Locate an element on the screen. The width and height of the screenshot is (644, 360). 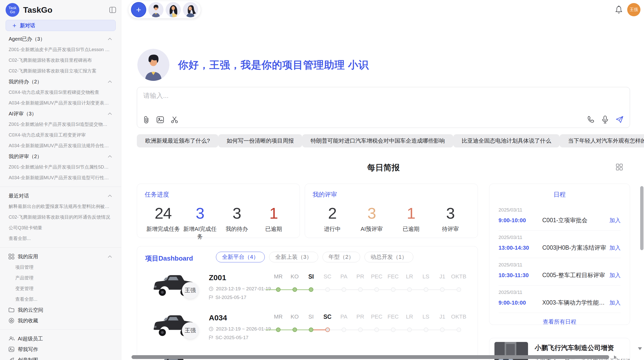
phone-icon is located at coordinates (591, 119).